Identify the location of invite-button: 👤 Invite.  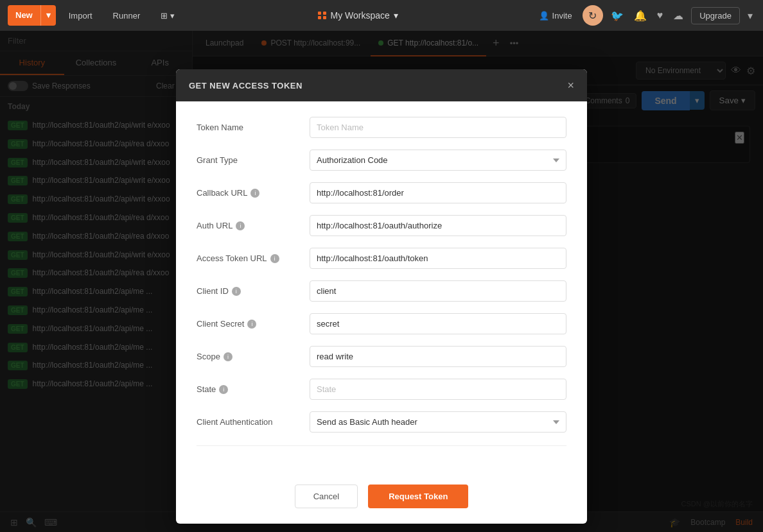
(556, 15).